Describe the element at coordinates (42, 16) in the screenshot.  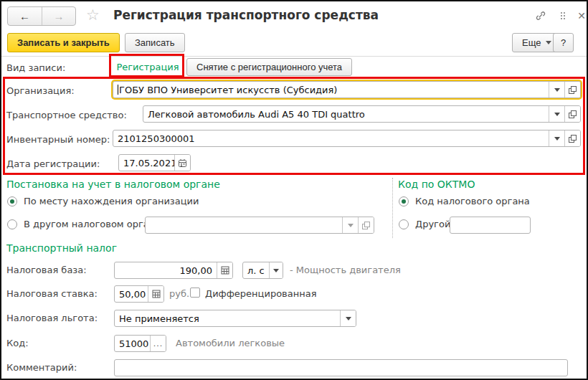
I see `nav-history-group: ← →` at that location.